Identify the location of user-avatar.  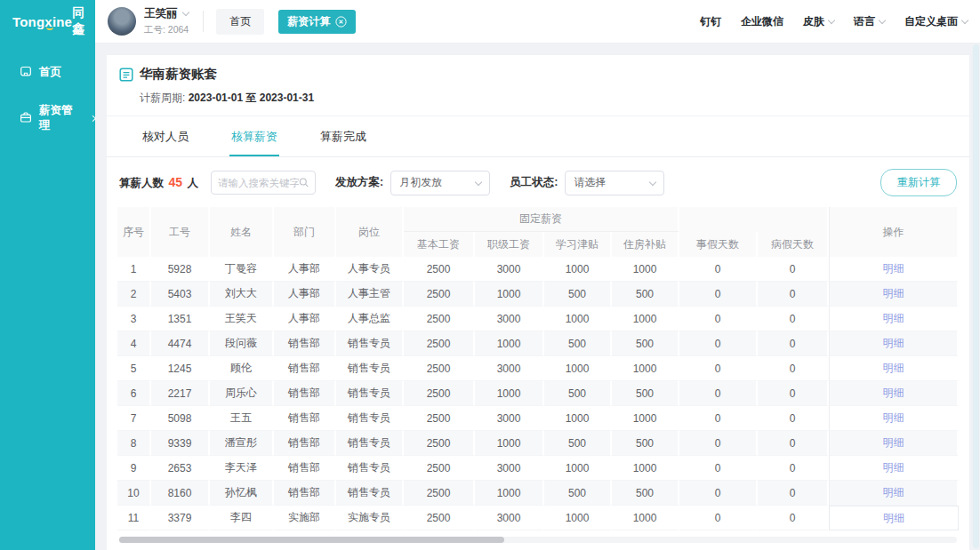
(122, 21).